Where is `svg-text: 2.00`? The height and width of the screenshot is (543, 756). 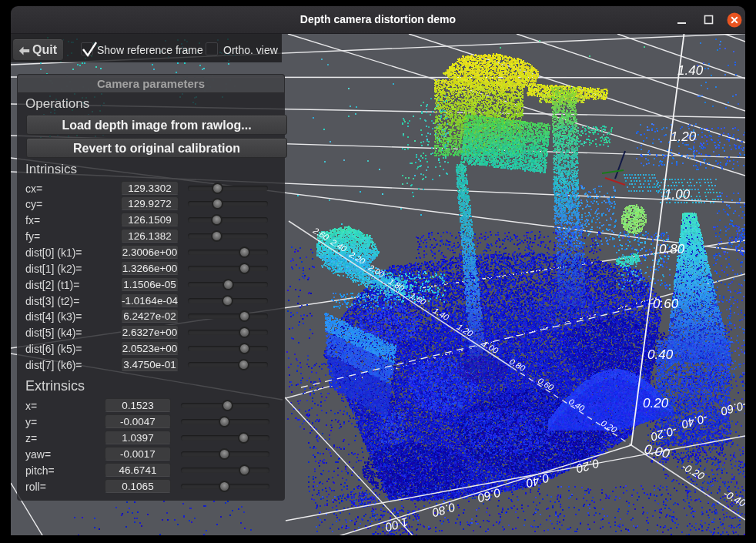
svg-text: 2.00 is located at coordinates (376, 270).